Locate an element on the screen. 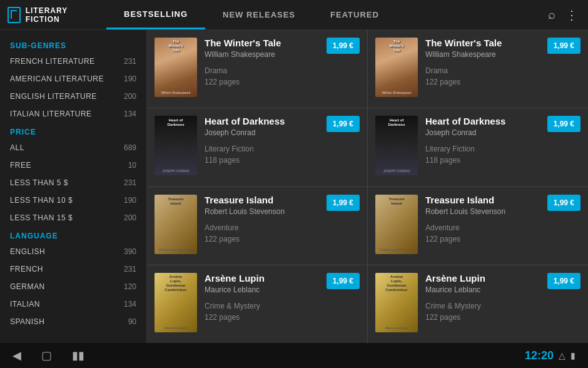 The width and height of the screenshot is (588, 368). sidebar-item-german: GERMAN 120 is located at coordinates (73, 287).